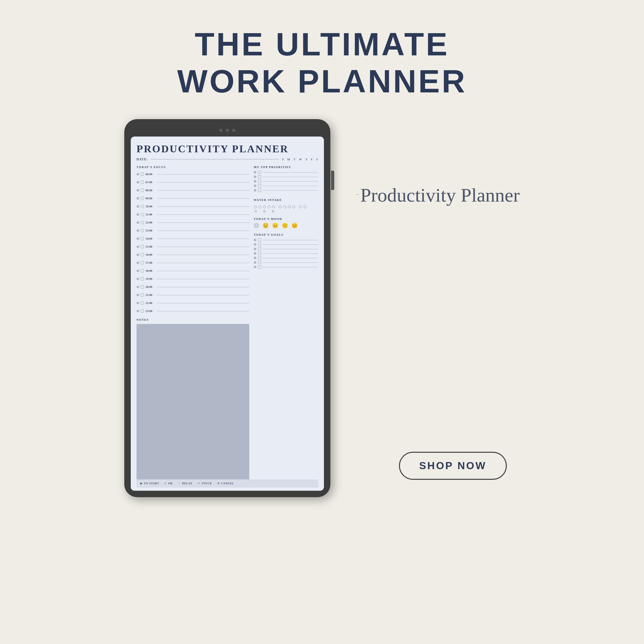 This screenshot has width=644, height=644. What do you see at coordinates (255, 181) in the screenshot?
I see `priority-dot` at bounding box center [255, 181].